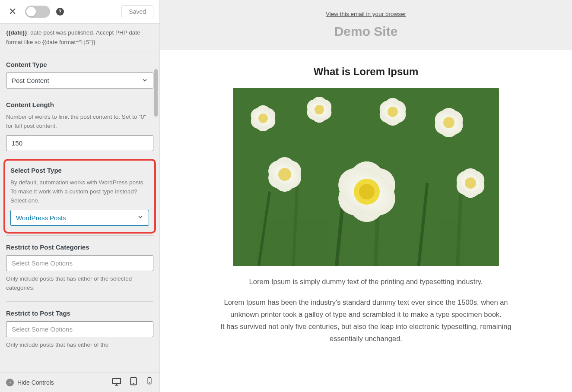  I want to click on post-type-highlight: Select Post Type By default, automation …, so click(79, 196).